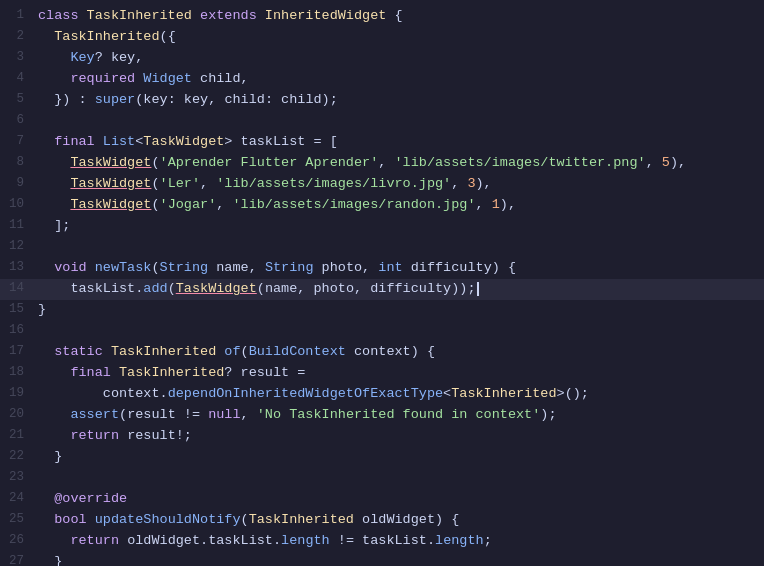  What do you see at coordinates (400, 352) in the screenshot?
I see `line-content-17: static TaskInherited of(BuildContext con…` at bounding box center [400, 352].